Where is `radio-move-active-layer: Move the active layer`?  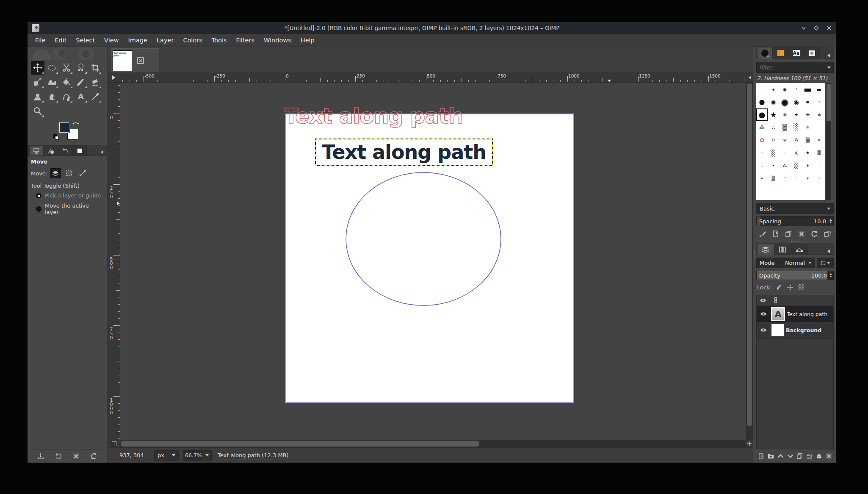 radio-move-active-layer: Move the active layer is located at coordinates (70, 209).